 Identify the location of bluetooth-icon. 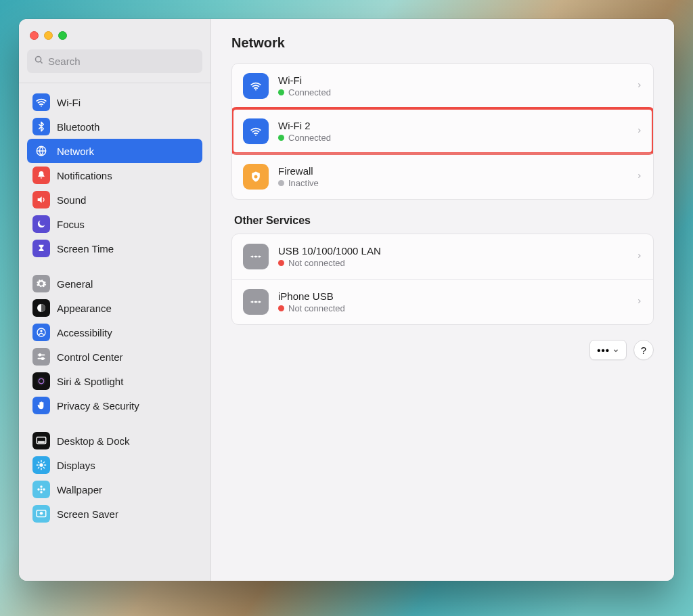
(41, 127).